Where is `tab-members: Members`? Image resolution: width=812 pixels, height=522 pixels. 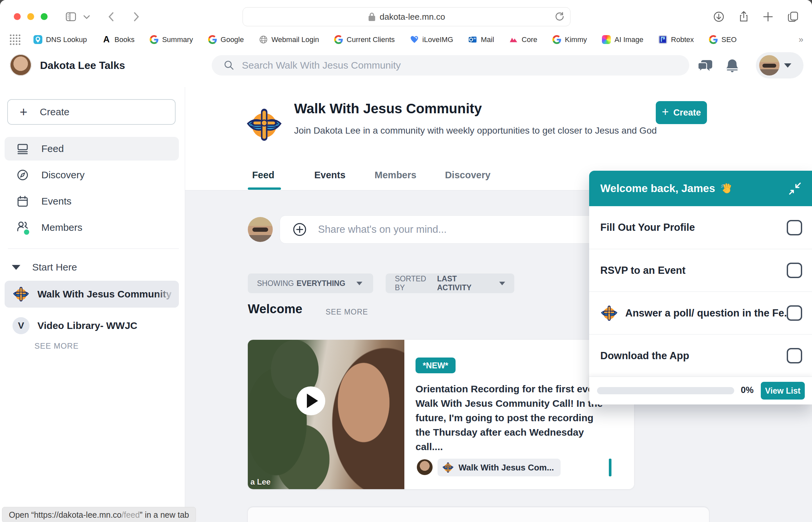
tab-members: Members is located at coordinates (395, 175).